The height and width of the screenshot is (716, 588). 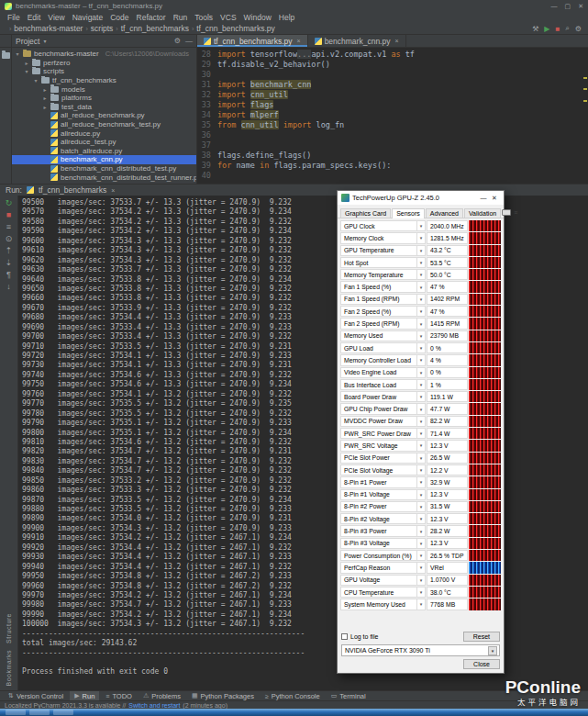 I want to click on gpuz-close-icon: ✕, so click(x=494, y=198).